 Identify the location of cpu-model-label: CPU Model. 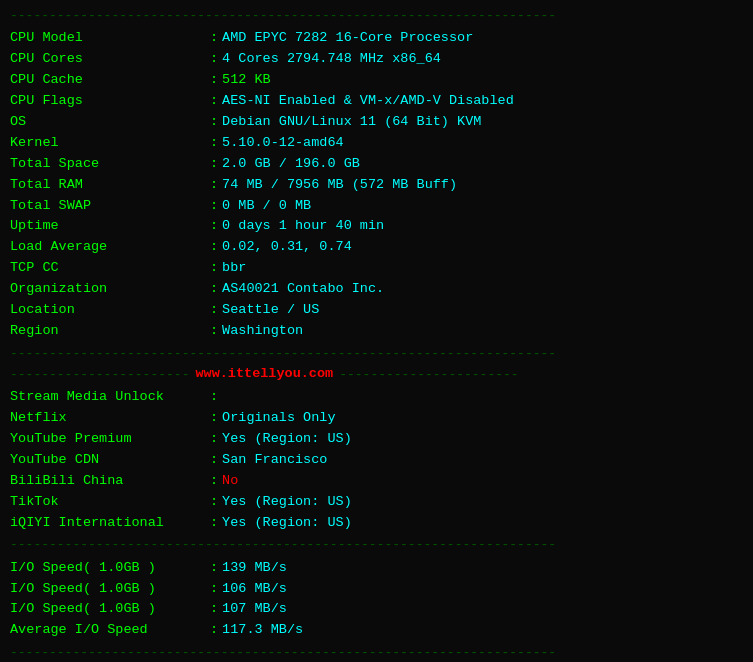
(110, 38).